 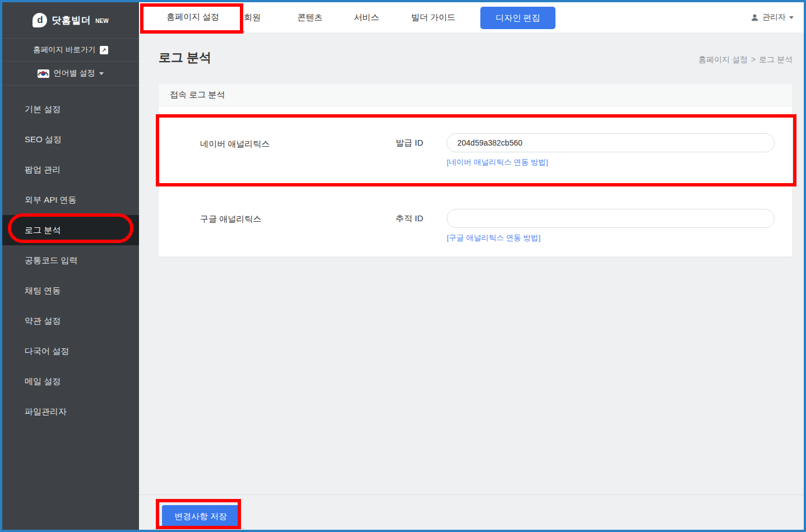 What do you see at coordinates (235, 144) in the screenshot?
I see `naver-analytics-label: 네이버 애널리틱스` at bounding box center [235, 144].